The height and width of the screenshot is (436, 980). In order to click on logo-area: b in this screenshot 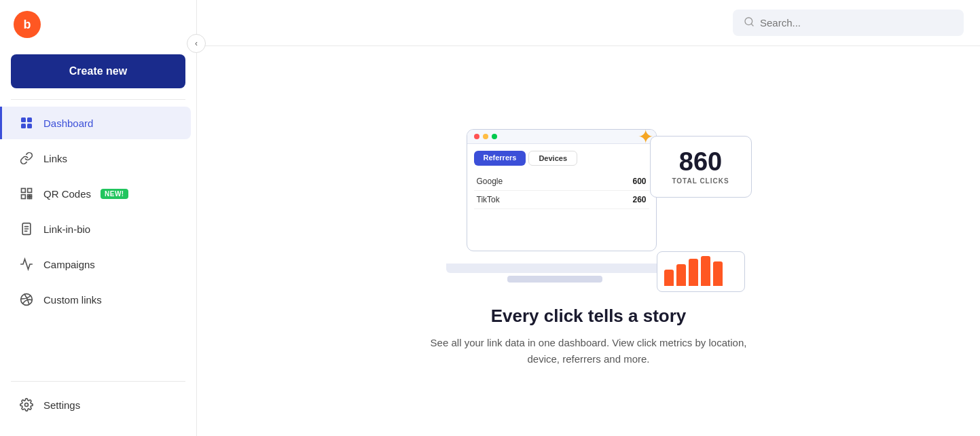, I will do `click(98, 24)`.